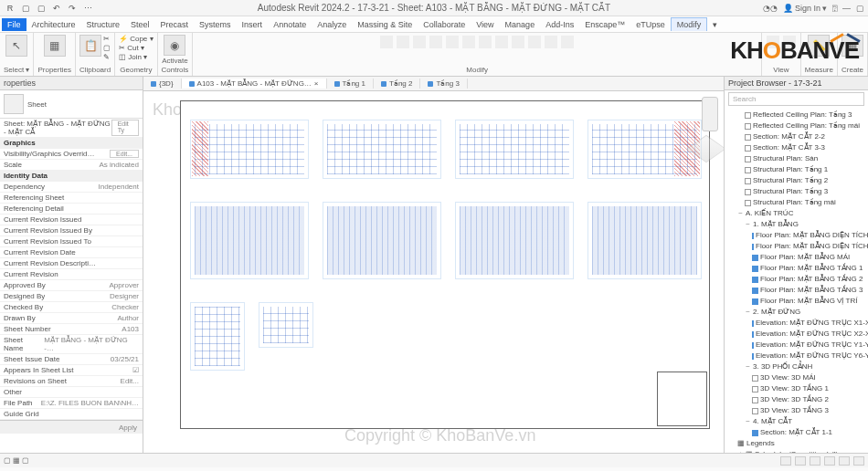 Image resolution: width=868 pixels, height=471 pixels. Describe the element at coordinates (469, 42) in the screenshot. I see `split-icon` at that location.